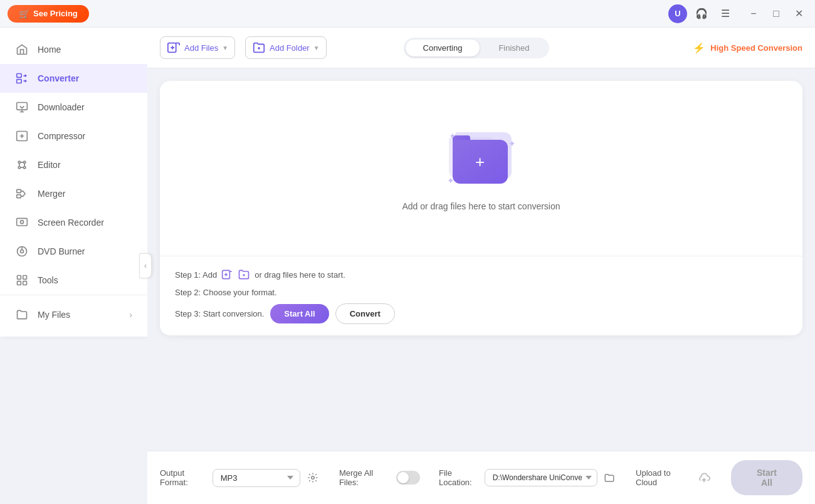  What do you see at coordinates (443, 48) in the screenshot?
I see `tab-converting: Converting` at bounding box center [443, 48].